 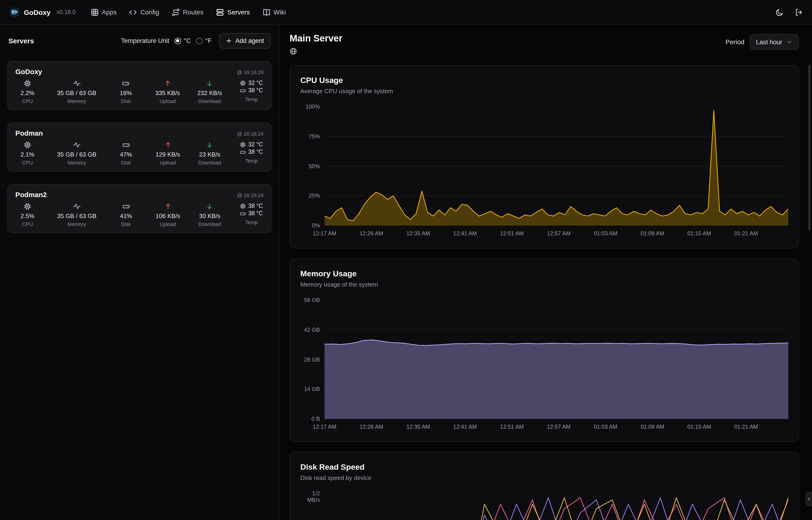 I want to click on server-card-podman: Podman @ 16:16:24 2.1% CPU 35 GB / 63 GB, so click(x=140, y=147).